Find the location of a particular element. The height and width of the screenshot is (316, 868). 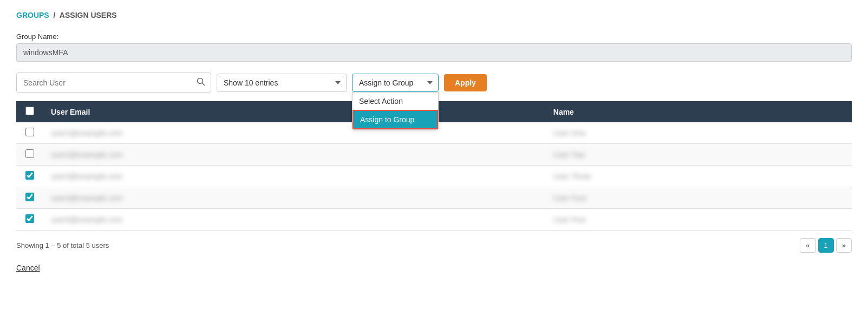

dropdown-item-select-action: Select Action is located at coordinates (395, 101).